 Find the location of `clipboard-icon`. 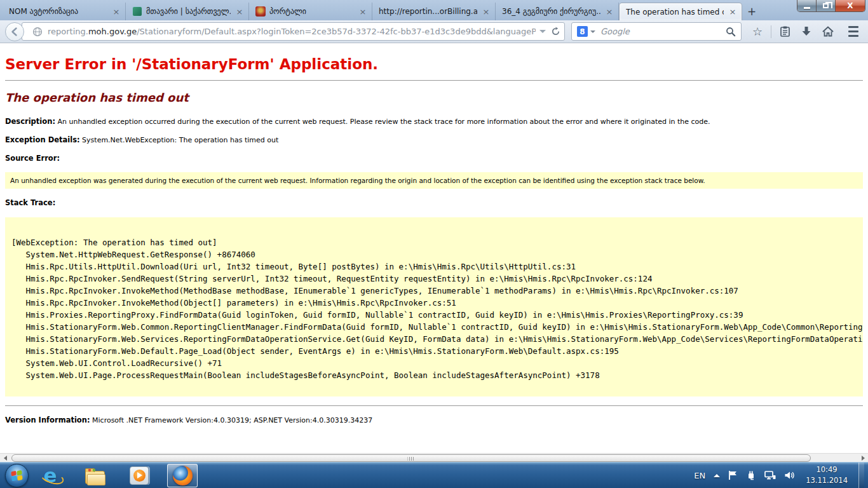

clipboard-icon is located at coordinates (785, 32).